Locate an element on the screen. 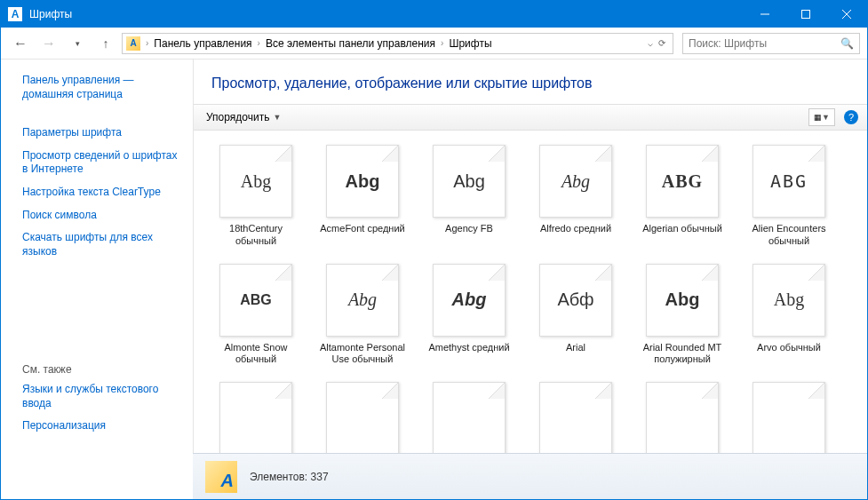 The image size is (868, 500). font-label: Almonte Snow обычный is located at coordinates (256, 354).